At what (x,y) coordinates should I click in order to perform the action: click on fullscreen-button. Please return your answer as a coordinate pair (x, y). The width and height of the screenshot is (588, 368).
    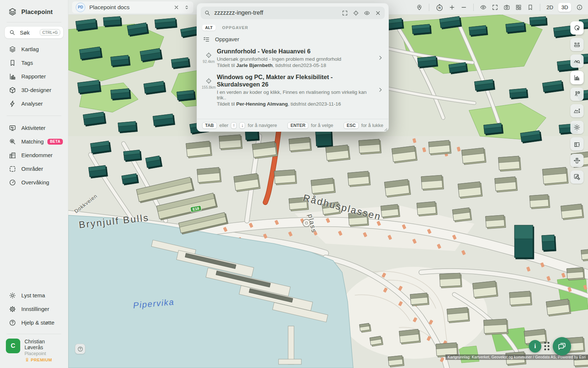
    Looking at the image, I should click on (495, 7).